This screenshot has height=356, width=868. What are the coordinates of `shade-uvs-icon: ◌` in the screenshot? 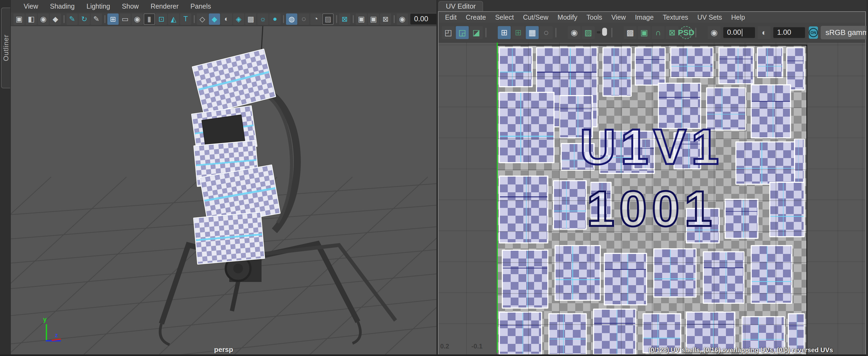 It's located at (546, 32).